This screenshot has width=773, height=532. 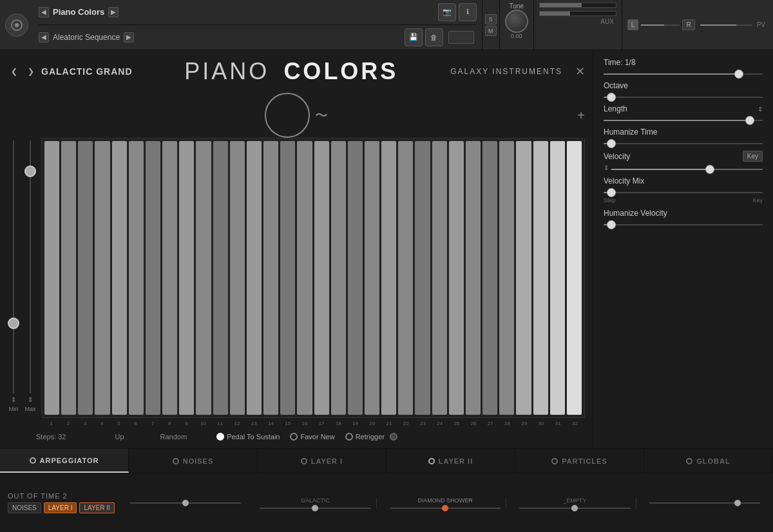 I want to click on tune-knob, so click(x=517, y=21).